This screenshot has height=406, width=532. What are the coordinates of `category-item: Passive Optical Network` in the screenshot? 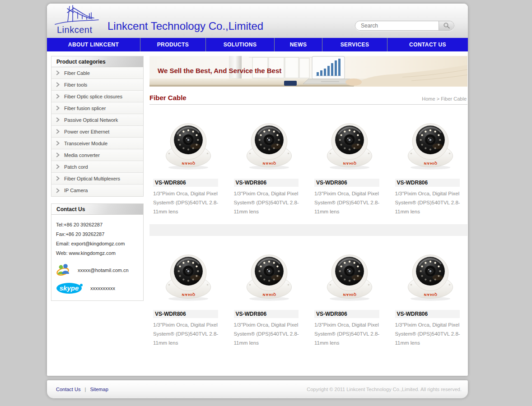 It's located at (98, 120).